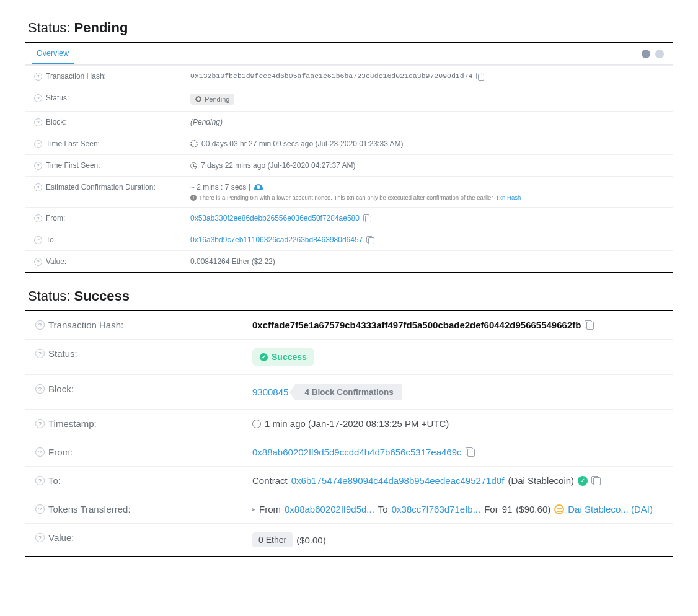  What do you see at coordinates (53, 53) in the screenshot?
I see `tab-overview: Overview` at bounding box center [53, 53].